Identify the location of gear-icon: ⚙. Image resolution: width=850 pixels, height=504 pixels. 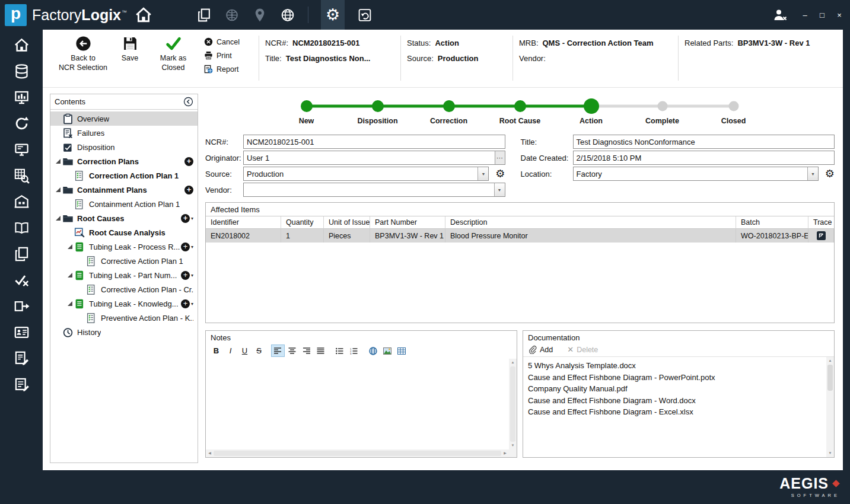
(333, 15).